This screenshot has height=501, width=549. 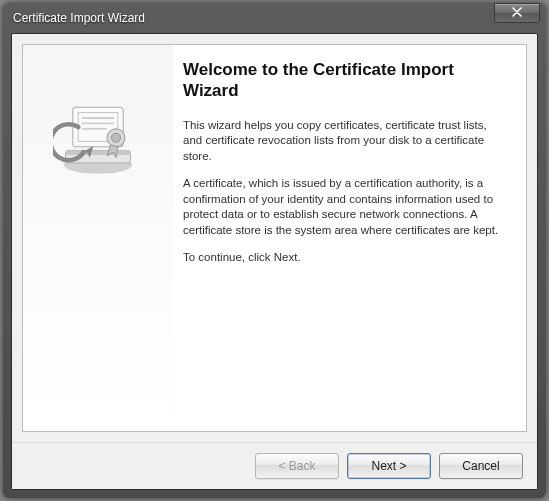 I want to click on wizard-paragraph-1: This wizard helps you copy certificates,…, so click(x=344, y=142).